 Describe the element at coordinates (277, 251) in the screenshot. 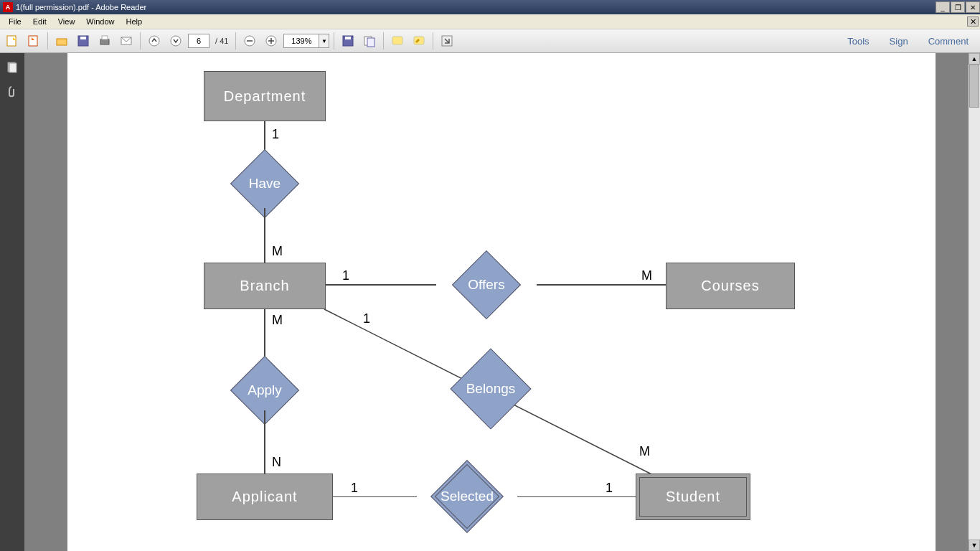

I see `cardinality-have-branch: M` at that location.